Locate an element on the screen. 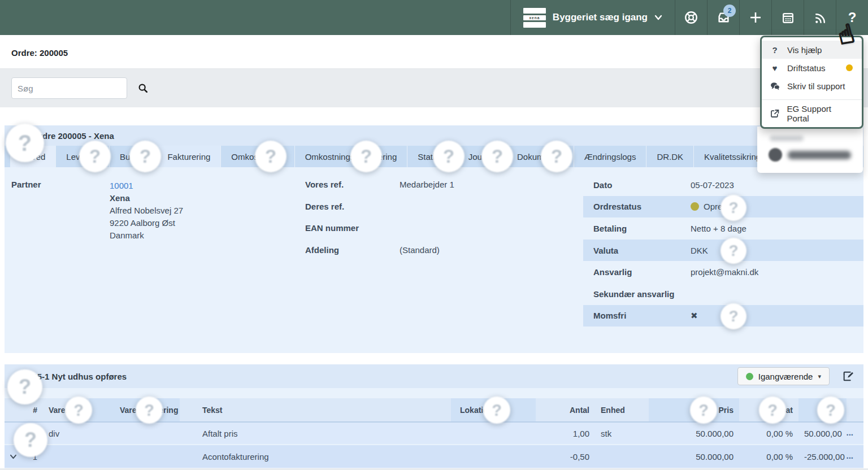  menu-item-skriv-til-support: Skriv til support is located at coordinates (811, 86).